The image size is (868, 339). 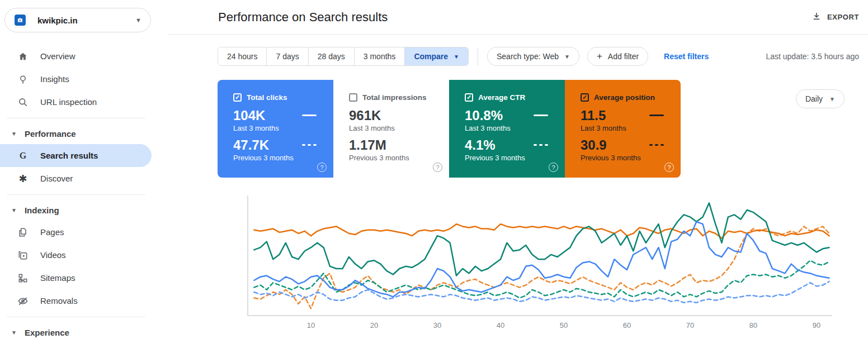 I want to click on metric-card-total-impressions: Total impressions 961K Last 3 months 1.1…, so click(x=391, y=128).